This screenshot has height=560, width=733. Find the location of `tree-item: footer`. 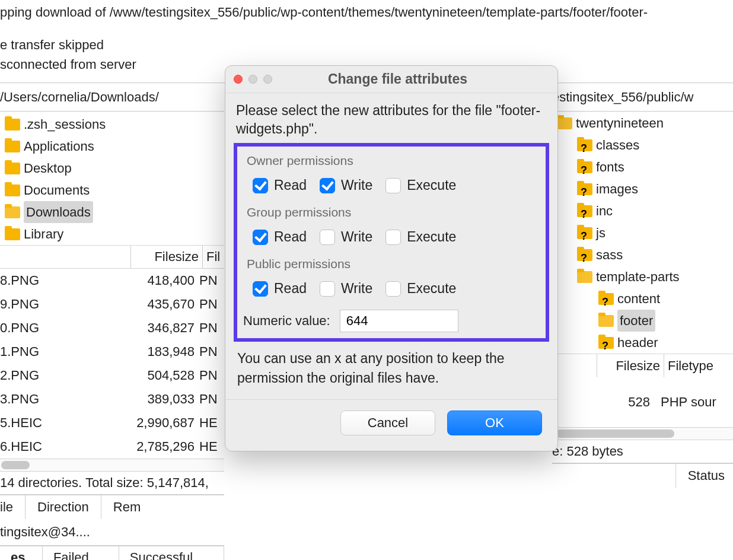

tree-item: footer is located at coordinates (654, 320).